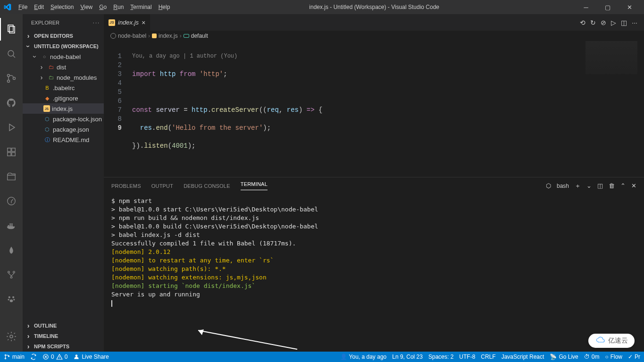  Describe the element at coordinates (63, 36) in the screenshot. I see `section-open-editors: › OPEN EDITORS` at that location.